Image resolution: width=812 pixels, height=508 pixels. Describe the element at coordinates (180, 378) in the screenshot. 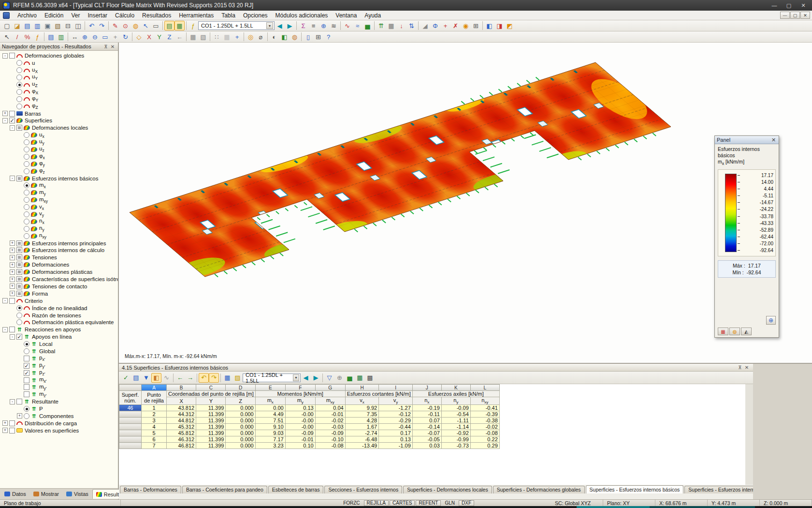

I see `column-prev-icon: ←` at that location.